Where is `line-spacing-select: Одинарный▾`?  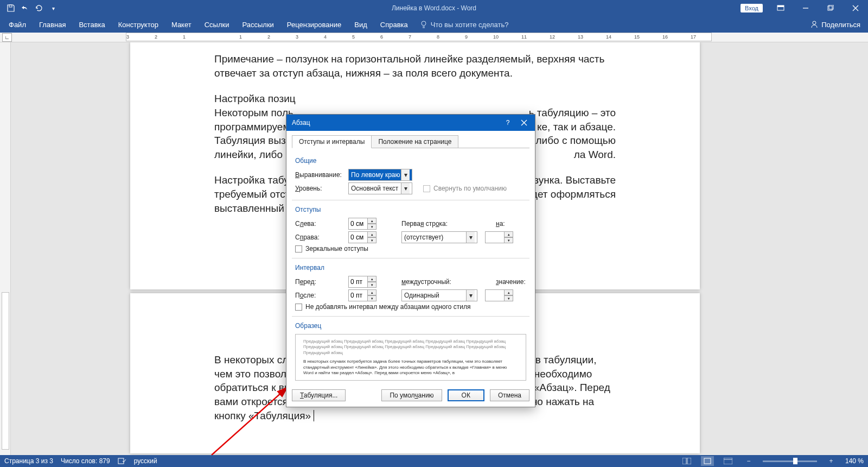 line-spacing-select: Одинарный▾ is located at coordinates (439, 295).